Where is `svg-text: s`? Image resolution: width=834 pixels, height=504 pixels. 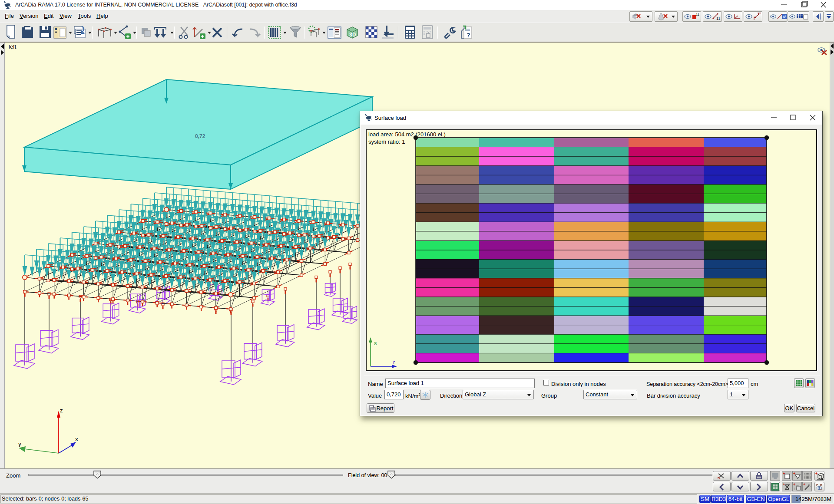 svg-text: s is located at coordinates (375, 343).